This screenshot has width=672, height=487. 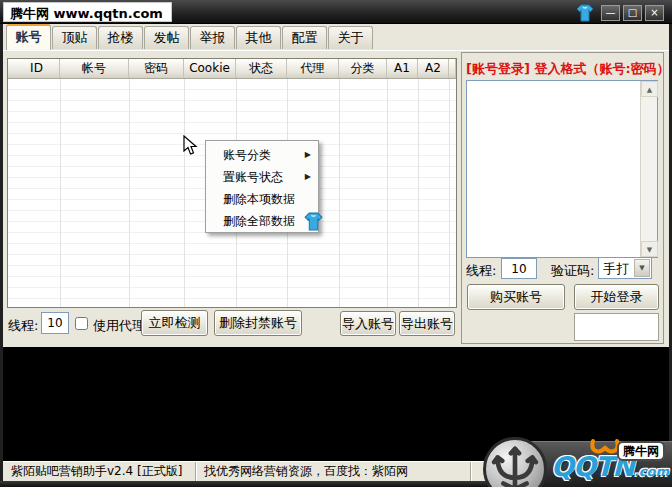 What do you see at coordinates (481, 271) in the screenshot?
I see `login-thread-label: 线程:` at bounding box center [481, 271].